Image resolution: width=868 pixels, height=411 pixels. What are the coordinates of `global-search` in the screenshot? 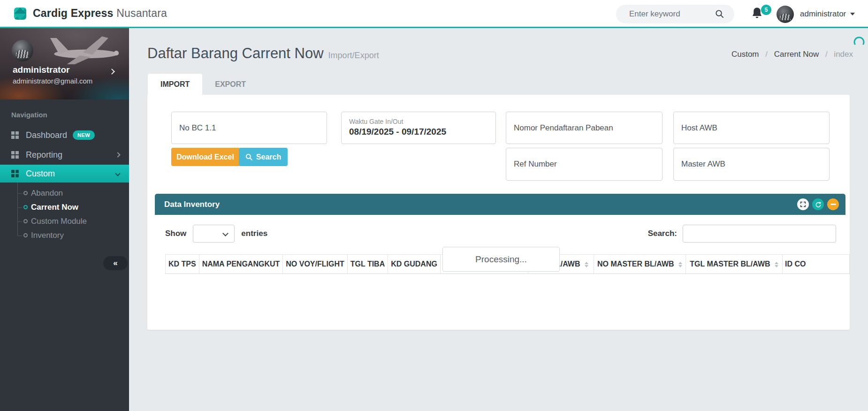 It's located at (675, 14).